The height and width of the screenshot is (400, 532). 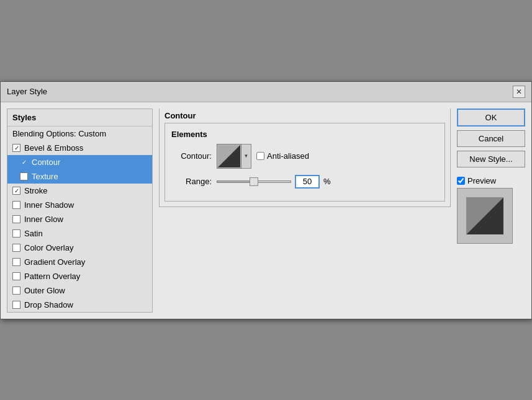 I want to click on sidebar-item-contour: Contour, so click(x=79, y=162).